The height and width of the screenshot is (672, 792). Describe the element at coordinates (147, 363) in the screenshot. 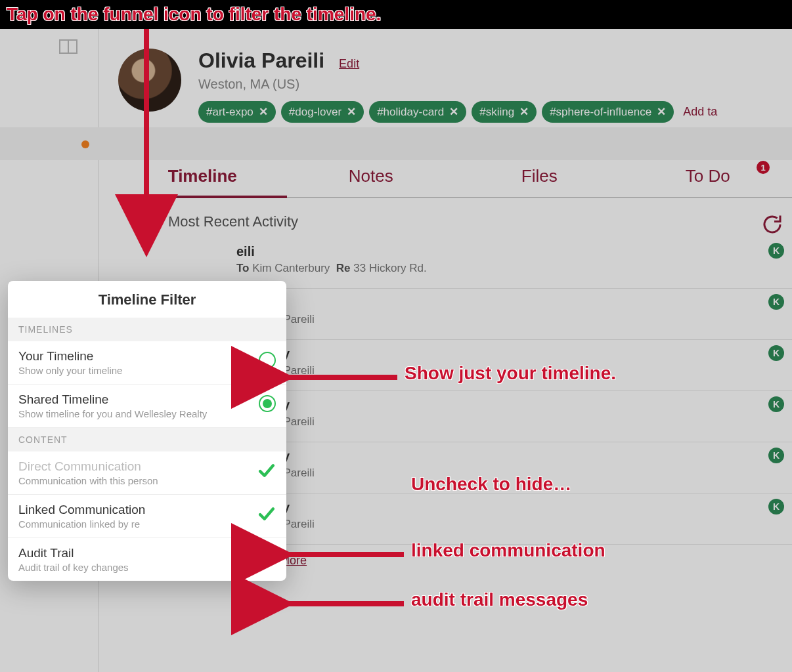

I see `filter-option-your-timeline: Your Timeline Show only your timeline` at that location.